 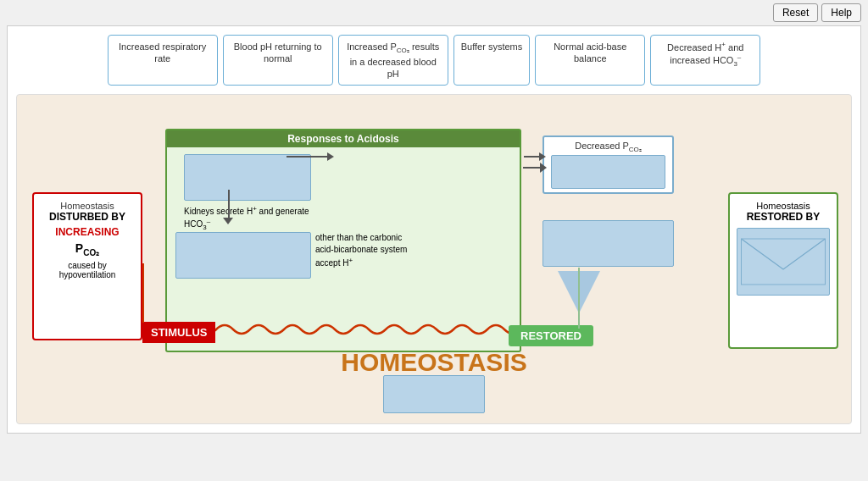 I want to click on help-button: Help, so click(x=841, y=13).